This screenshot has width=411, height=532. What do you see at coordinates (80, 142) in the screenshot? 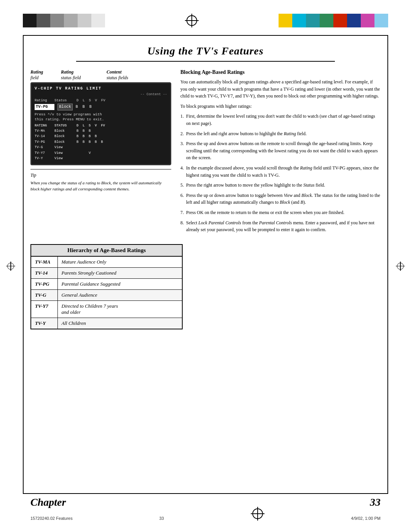
I see `tv-row-tvpg-d: B` at bounding box center [80, 142].